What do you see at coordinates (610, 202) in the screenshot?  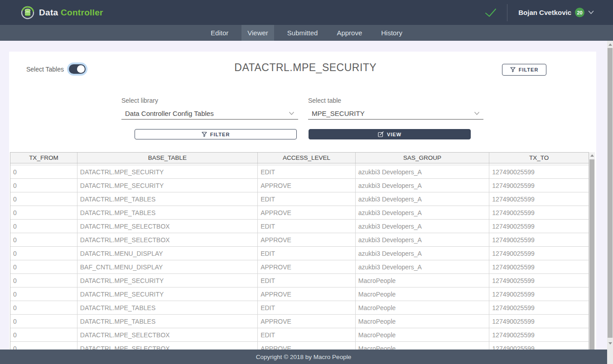 I see `page-scrollbar` at bounding box center [610, 202].